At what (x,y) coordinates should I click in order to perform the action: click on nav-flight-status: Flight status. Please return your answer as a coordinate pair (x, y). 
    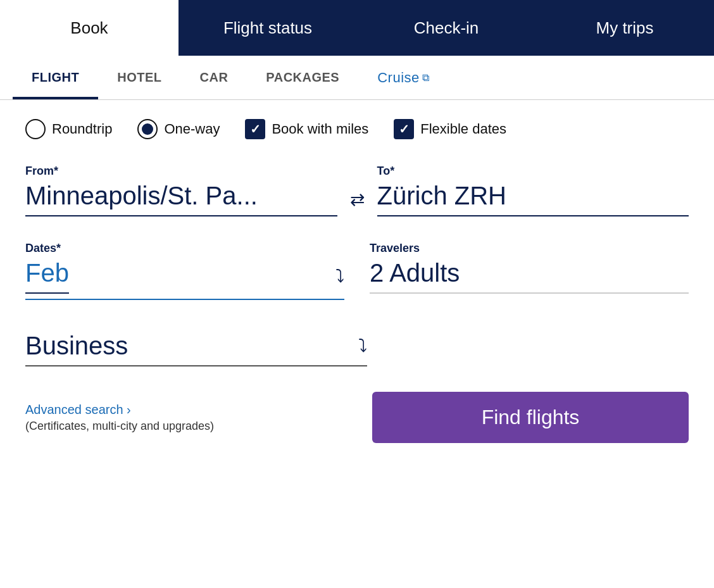
    Looking at the image, I should click on (268, 28).